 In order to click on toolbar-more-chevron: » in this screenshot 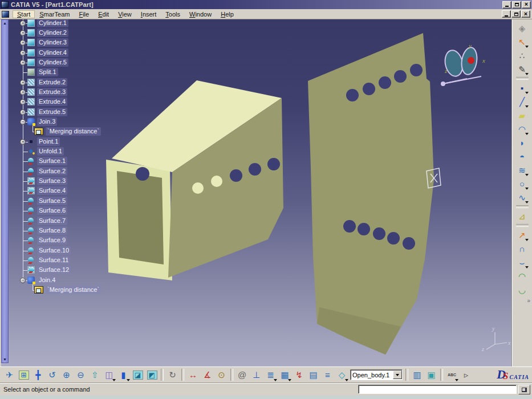, I will do `click(529, 301)`.